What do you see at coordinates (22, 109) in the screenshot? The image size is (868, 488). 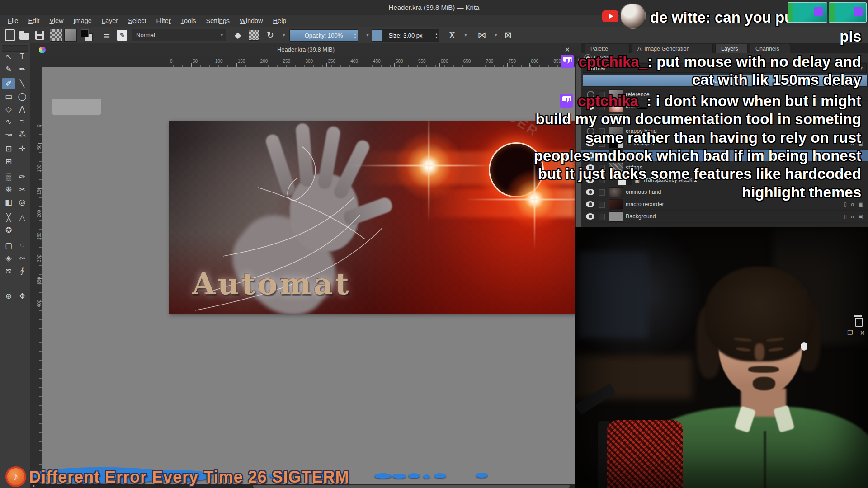 I see `polyline-tool: ⋀` at bounding box center [22, 109].